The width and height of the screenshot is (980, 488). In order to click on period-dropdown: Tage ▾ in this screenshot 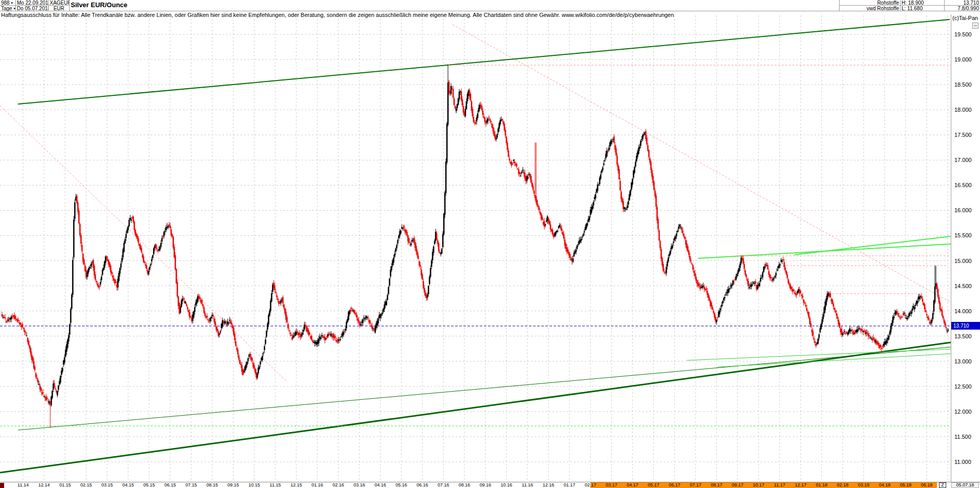, I will do `click(8, 8)`.